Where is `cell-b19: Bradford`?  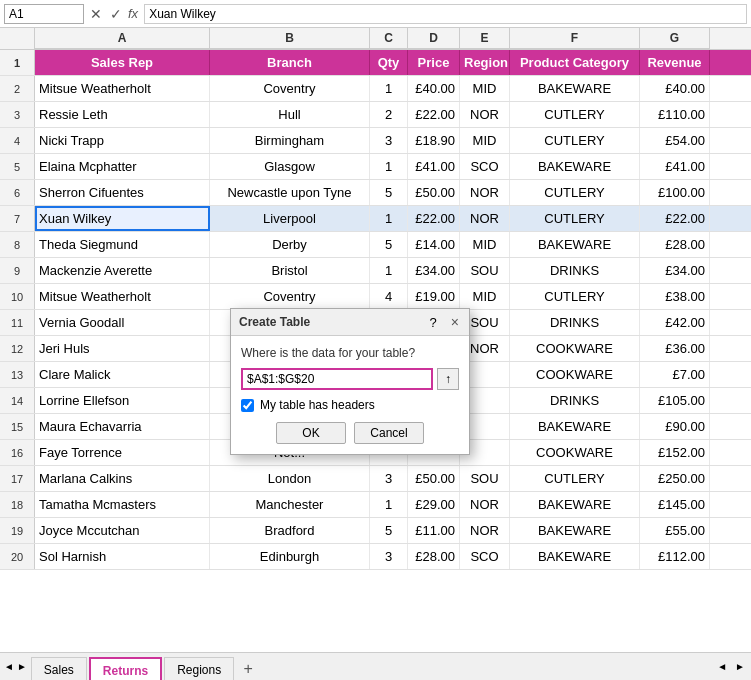
cell-b19: Bradford is located at coordinates (290, 530).